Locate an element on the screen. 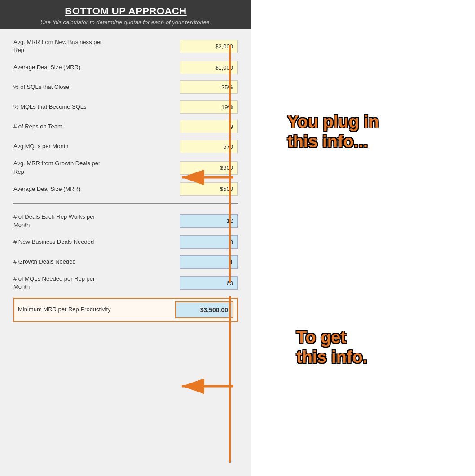  input-row-1: Avg. MRR from New Business per Rep $2,00… is located at coordinates (126, 46).